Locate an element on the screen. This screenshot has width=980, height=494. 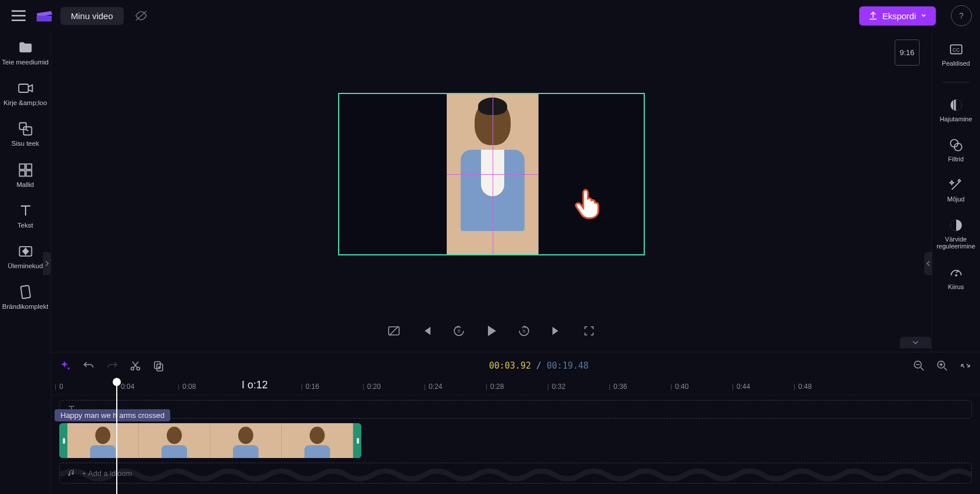
chevron-right-icon is located at coordinates (47, 264).